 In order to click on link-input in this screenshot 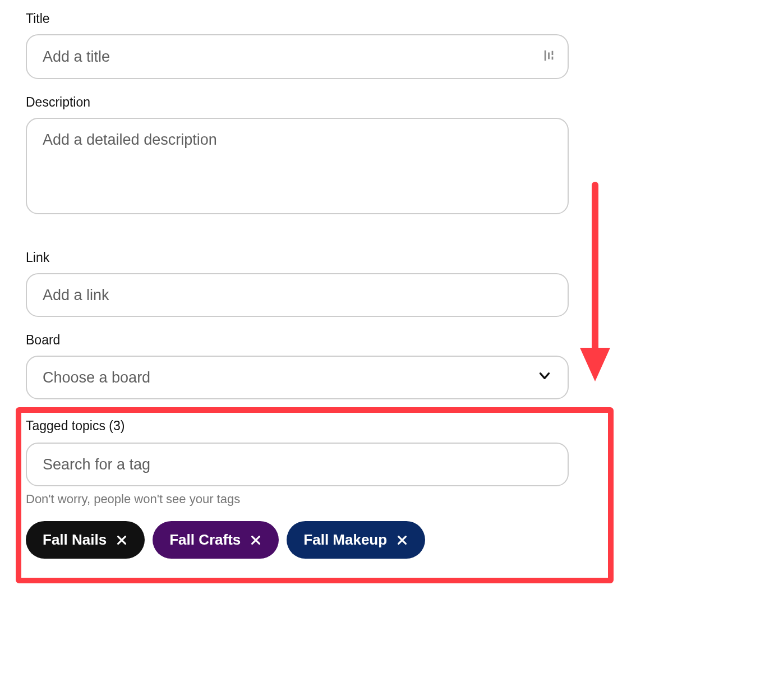, I will do `click(297, 295)`.